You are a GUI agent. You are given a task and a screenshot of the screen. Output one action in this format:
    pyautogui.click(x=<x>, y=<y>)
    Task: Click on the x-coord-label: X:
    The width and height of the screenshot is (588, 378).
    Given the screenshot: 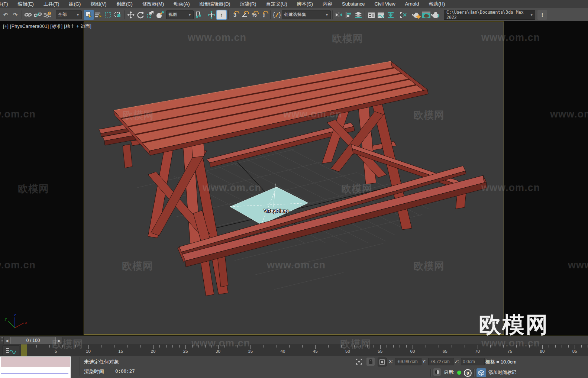 What is the action you would take?
    pyautogui.click(x=391, y=362)
    